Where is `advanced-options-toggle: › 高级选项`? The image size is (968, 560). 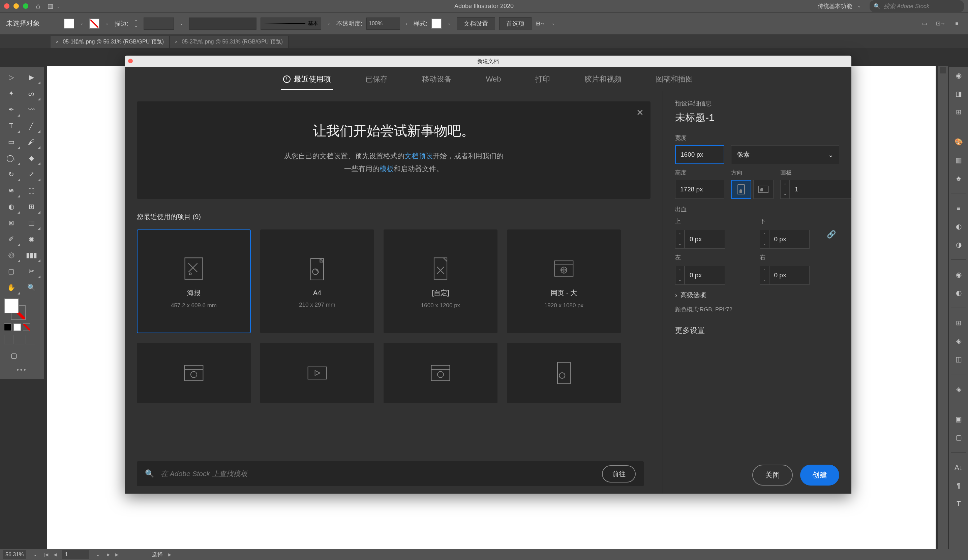 advanced-options-toggle: › 高级选项 is located at coordinates (757, 295).